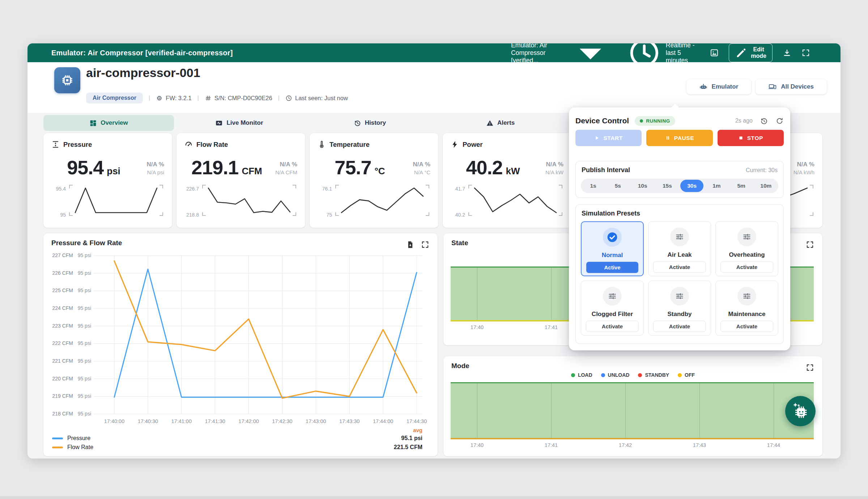 Image resolution: width=868 pixels, height=499 pixels. What do you see at coordinates (422, 169) in the screenshot?
I see `metric-change: N/A %N/A °C` at bounding box center [422, 169].